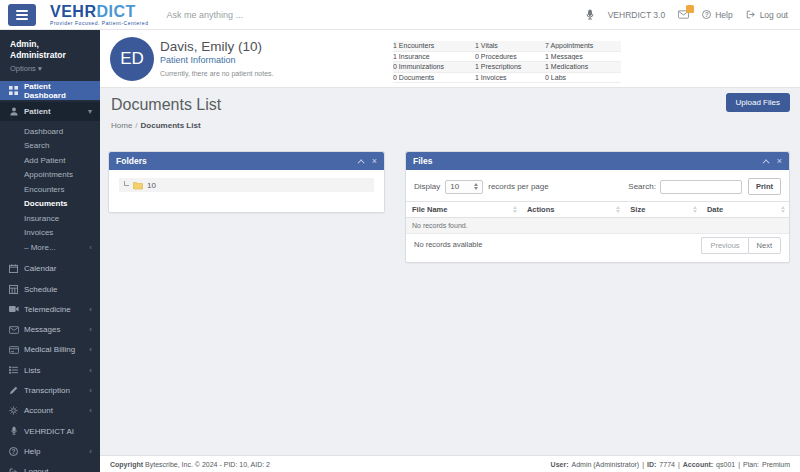 This screenshot has height=472, width=800. What do you see at coordinates (510, 56) in the screenshot?
I see `stat-procedures: 0 Procedures` at bounding box center [510, 56].